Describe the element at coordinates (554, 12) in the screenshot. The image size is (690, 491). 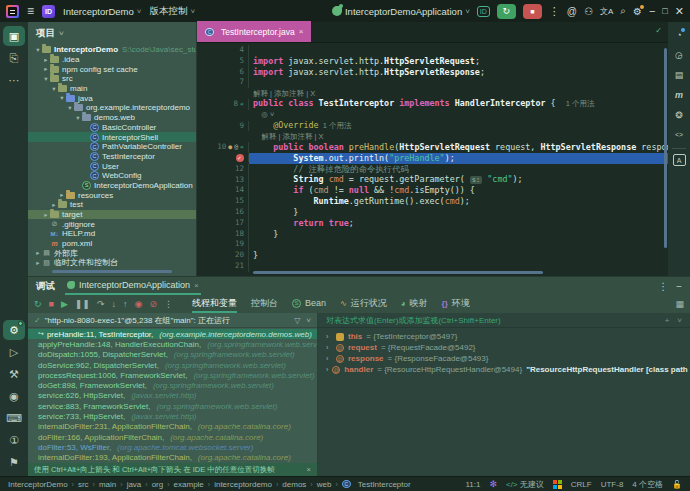
I see `more-run-options-icon: ⋮` at that location.